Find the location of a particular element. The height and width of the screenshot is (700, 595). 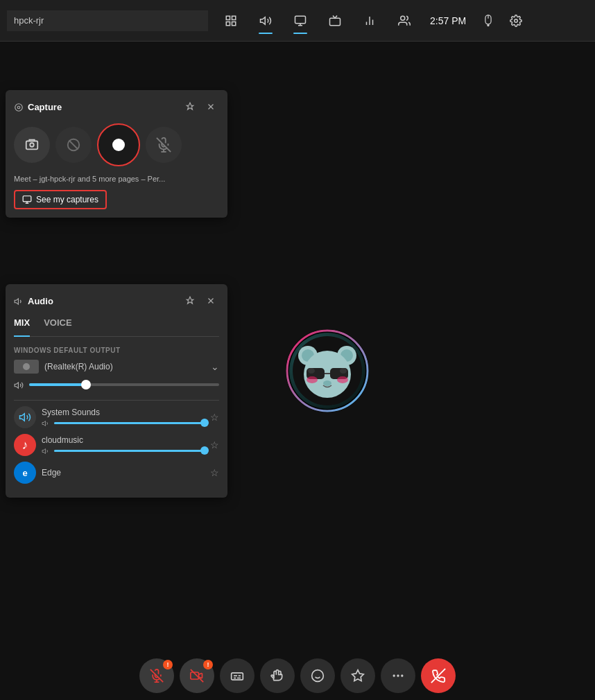

cloudmusic-thumb is located at coordinates (205, 450).